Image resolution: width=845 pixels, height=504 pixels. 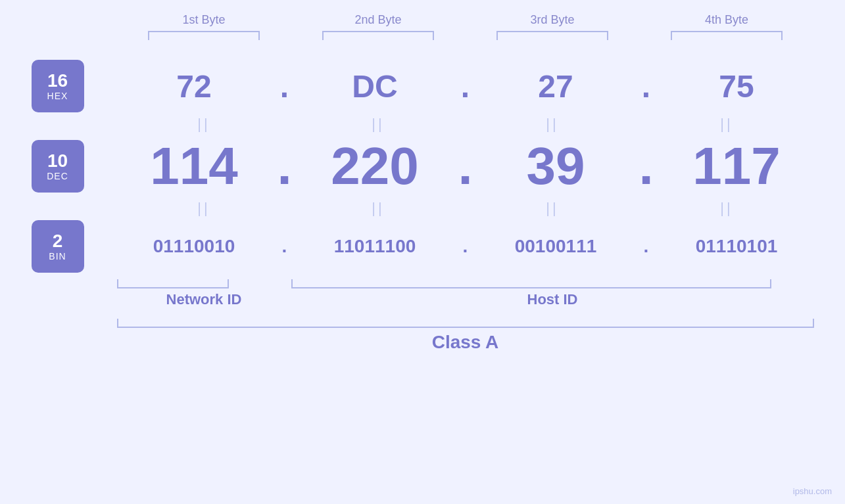 What do you see at coordinates (466, 166) in the screenshot?
I see `dec-values: 114 . 220 . 39 . 117` at bounding box center [466, 166].